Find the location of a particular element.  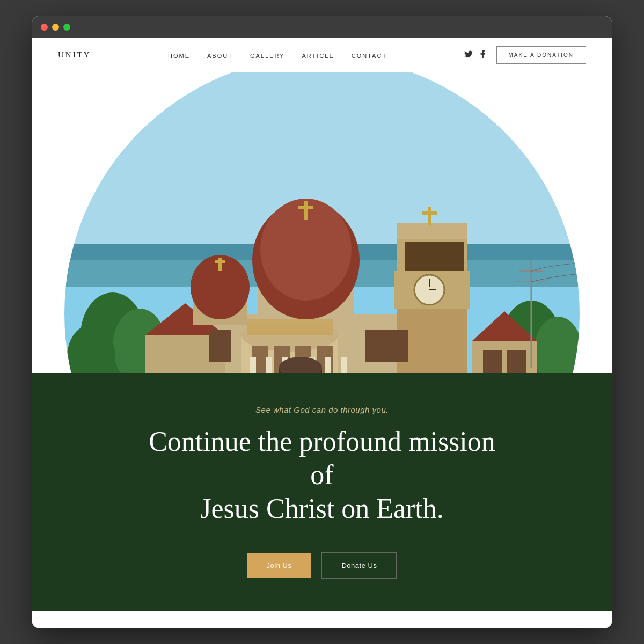

donate-us-button: Donate Us is located at coordinates (359, 566).